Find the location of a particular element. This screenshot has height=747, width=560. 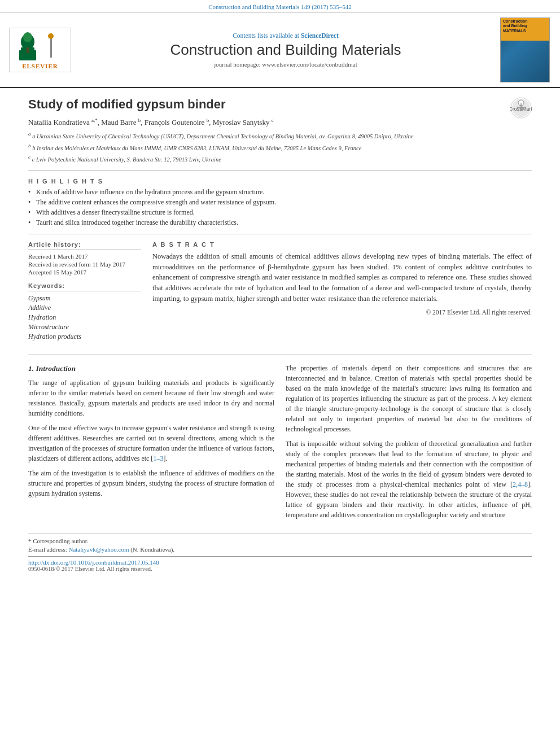

footnote-section: * Corresponding author. E-mail address: … is located at coordinates (280, 543).